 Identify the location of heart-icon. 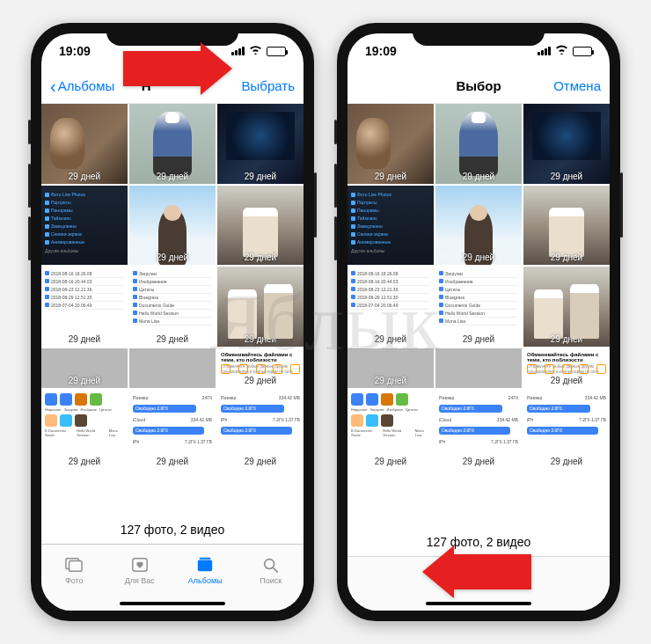
(140, 565).